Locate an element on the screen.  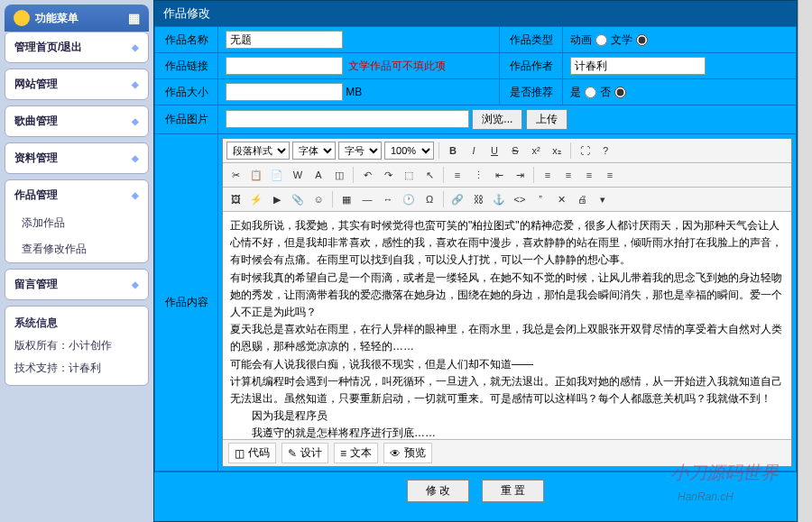
ul-icon: ⋮ is located at coordinates (478, 175).